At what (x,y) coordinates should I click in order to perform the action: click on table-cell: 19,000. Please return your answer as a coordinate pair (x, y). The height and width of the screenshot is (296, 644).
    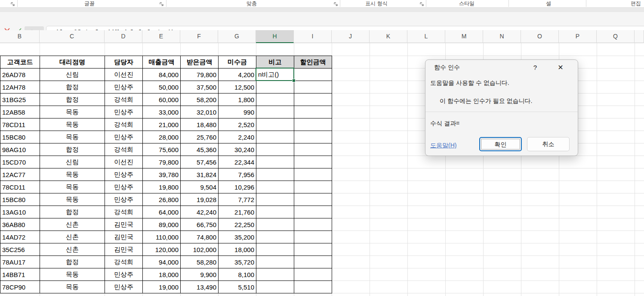
    Looking at the image, I should click on (162, 287).